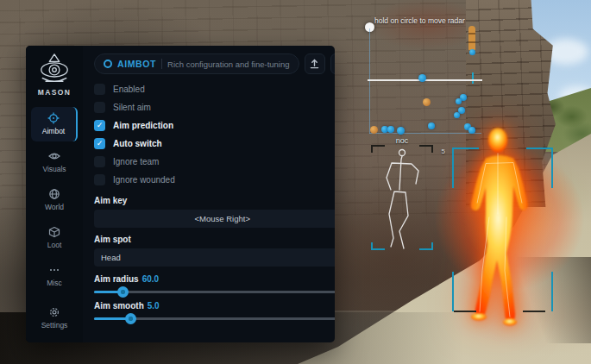  What do you see at coordinates (54, 238) in the screenshot?
I see `sidebar-item-loot: Loot` at bounding box center [54, 238].